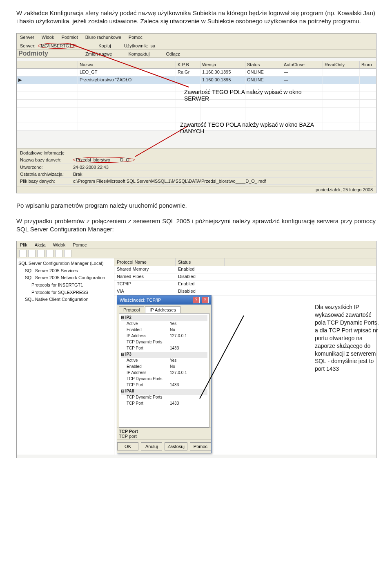 The height and width of the screenshot is (567, 392). I want to click on menubar: Plik Akcja Widok Pomoc, so click(196, 245).